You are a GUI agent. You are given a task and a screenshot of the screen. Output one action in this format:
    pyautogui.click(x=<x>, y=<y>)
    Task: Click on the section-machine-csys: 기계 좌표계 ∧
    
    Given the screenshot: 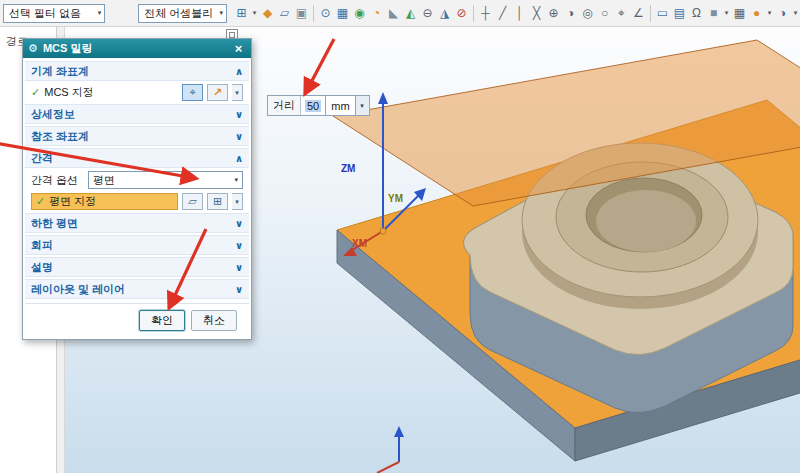 What is the action you would take?
    pyautogui.click(x=137, y=71)
    